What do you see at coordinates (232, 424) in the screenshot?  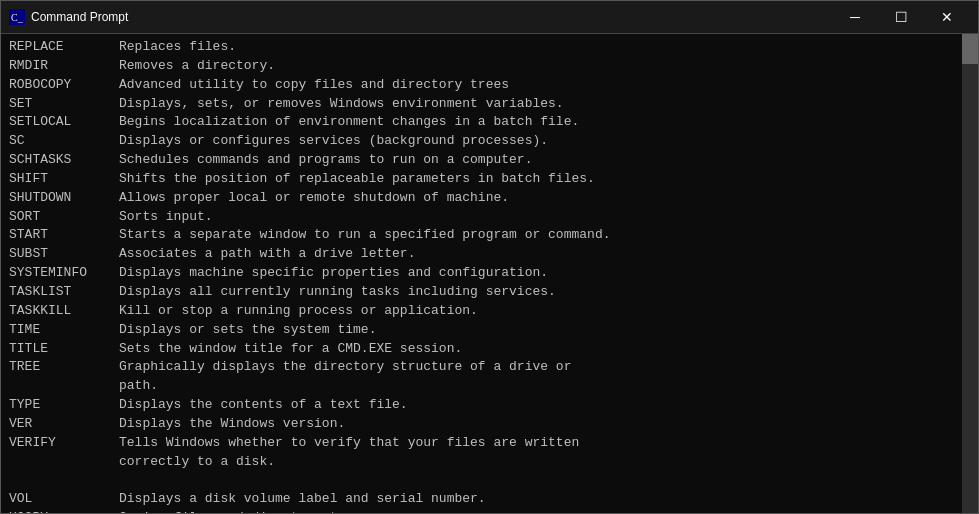 I see `command-desc: Displays the Windows version.` at bounding box center [232, 424].